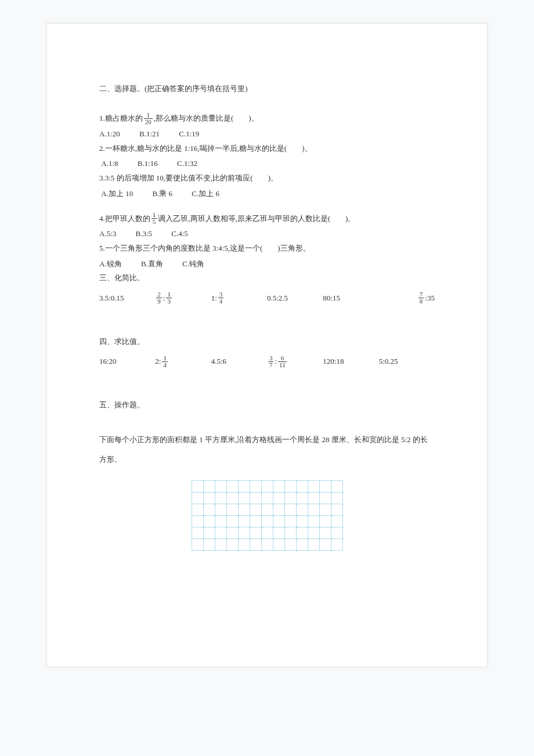 The height and width of the screenshot is (756, 534). What do you see at coordinates (267, 450) in the screenshot?
I see `section-5-text: 下面每个小正方形的面积都是 1 平方厘米,沿着方格线画一个周长是 28 厘米、长…` at bounding box center [267, 450].